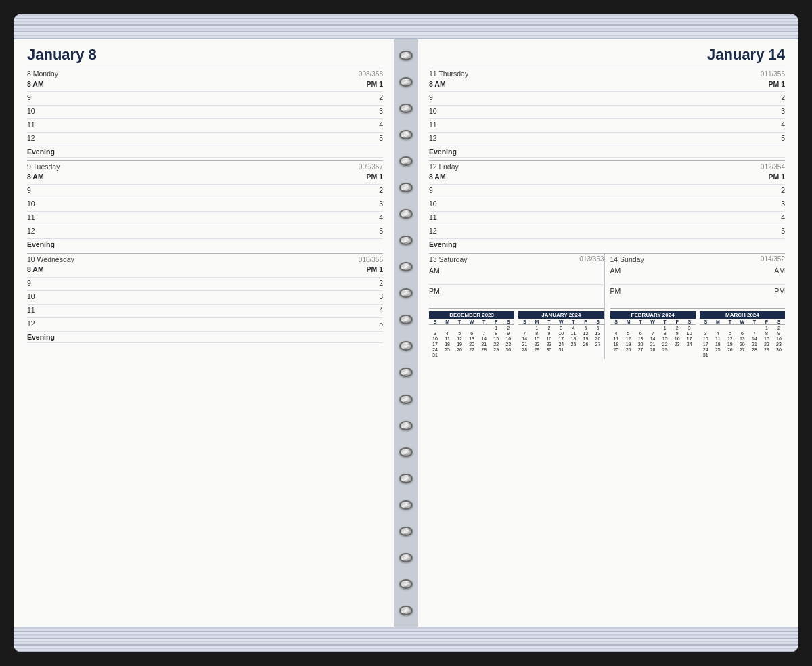 The width and height of the screenshot is (812, 666). I want to click on day-12-label-3: 11, so click(433, 218).